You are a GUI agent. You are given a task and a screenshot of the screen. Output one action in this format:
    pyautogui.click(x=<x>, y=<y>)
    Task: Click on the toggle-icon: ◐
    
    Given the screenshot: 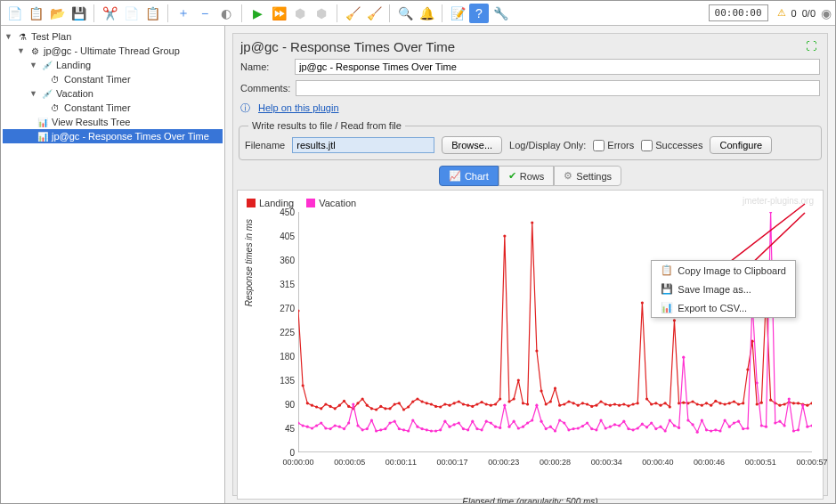 What is the action you would take?
    pyautogui.click(x=226, y=13)
    